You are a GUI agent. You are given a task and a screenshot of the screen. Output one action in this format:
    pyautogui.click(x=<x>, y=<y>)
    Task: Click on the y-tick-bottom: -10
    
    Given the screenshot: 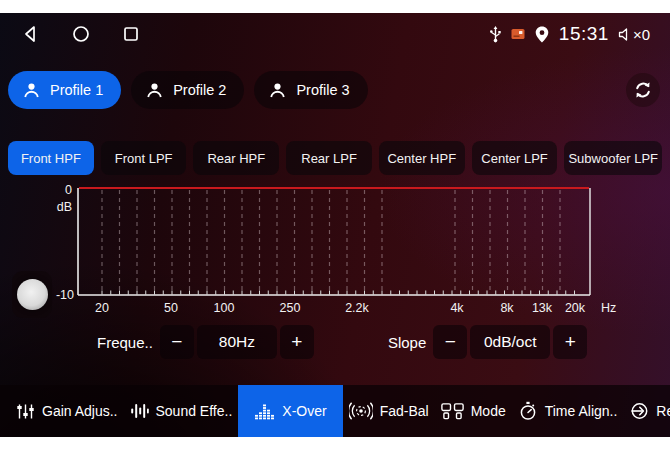 What is the action you would take?
    pyautogui.click(x=65, y=295)
    